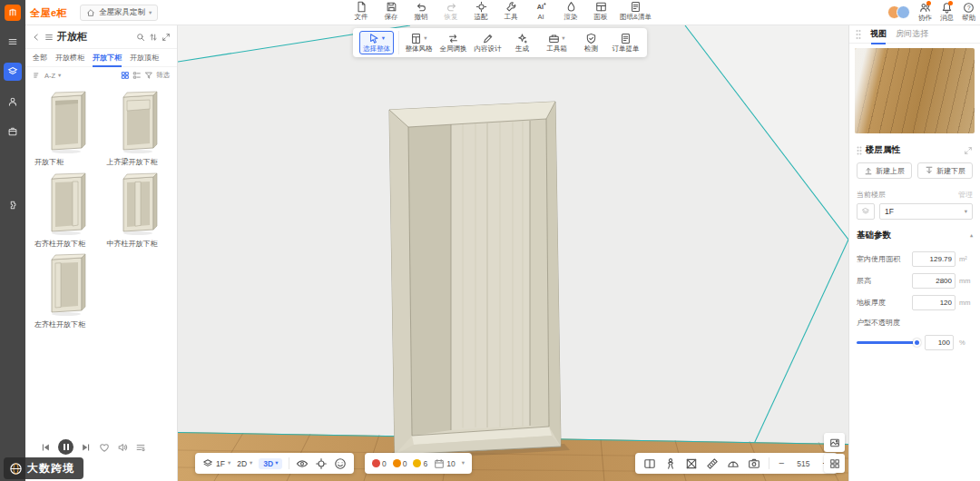 The height and width of the screenshot is (481, 980). Describe the element at coordinates (916, 343) in the screenshot. I see `slider-knob` at that location.